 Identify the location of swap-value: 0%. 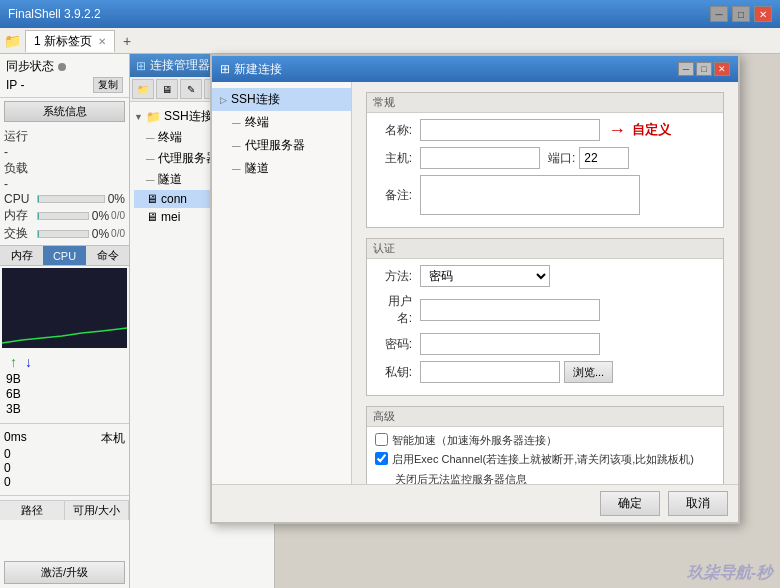
(100, 234).